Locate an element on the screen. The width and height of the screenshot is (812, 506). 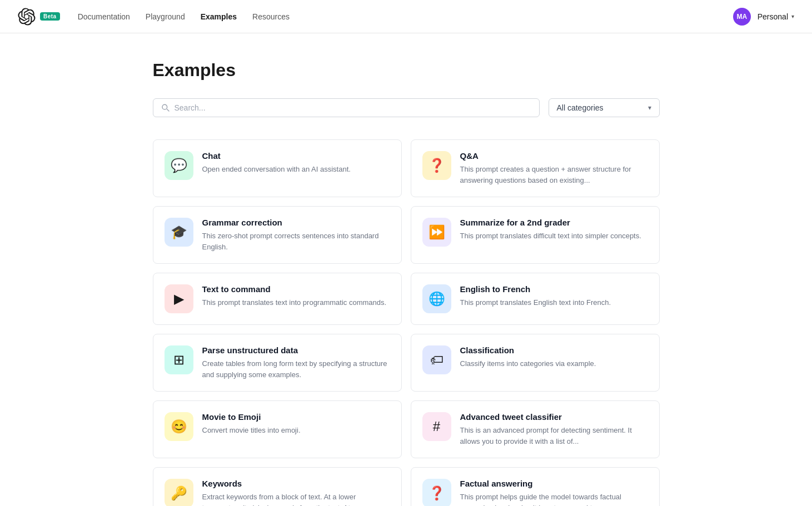
account-label: Personal is located at coordinates (773, 17).